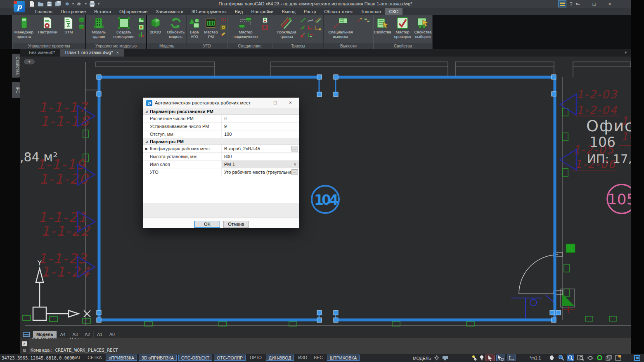 The width and height of the screenshot is (644, 362). What do you see at coordinates (82, 20) in the screenshot?
I see `db-export-icon` at bounding box center [82, 20].